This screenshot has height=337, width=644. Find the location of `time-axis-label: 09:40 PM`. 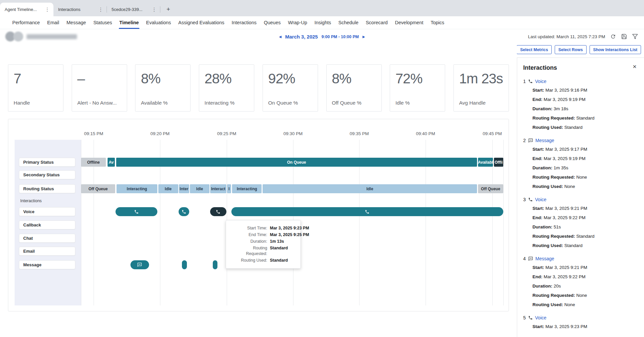

time-axis-label: 09:40 PM is located at coordinates (426, 133).